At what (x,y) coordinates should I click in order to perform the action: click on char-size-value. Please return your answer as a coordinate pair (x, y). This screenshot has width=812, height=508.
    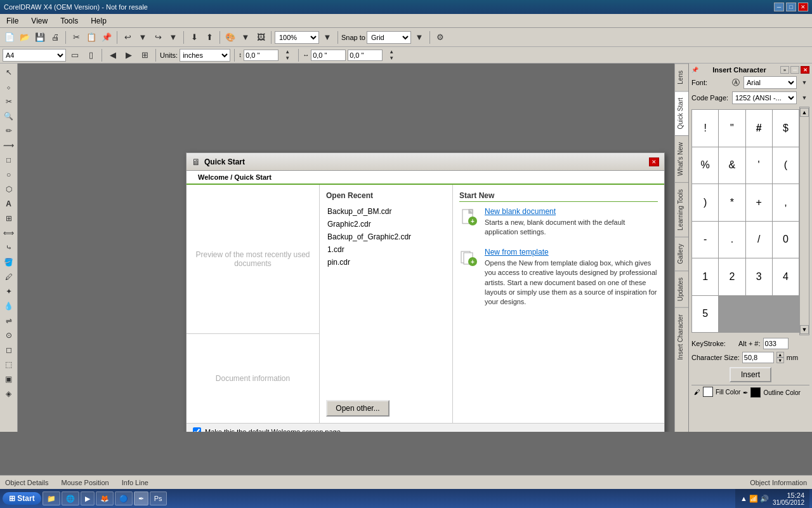
    Looking at the image, I should click on (758, 358).